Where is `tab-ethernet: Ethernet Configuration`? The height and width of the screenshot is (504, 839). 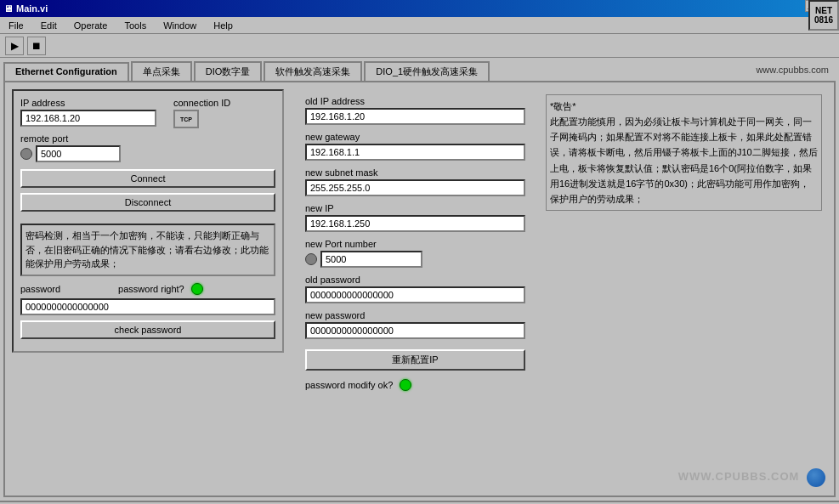 tab-ethernet: Ethernet Configuration is located at coordinates (66, 71).